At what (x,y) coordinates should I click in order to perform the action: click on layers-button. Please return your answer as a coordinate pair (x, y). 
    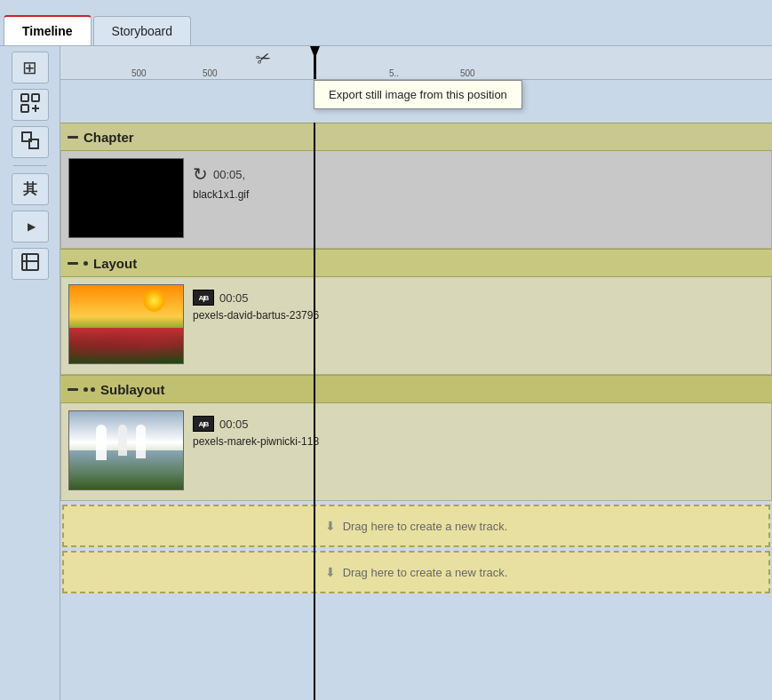
    Looking at the image, I should click on (30, 142).